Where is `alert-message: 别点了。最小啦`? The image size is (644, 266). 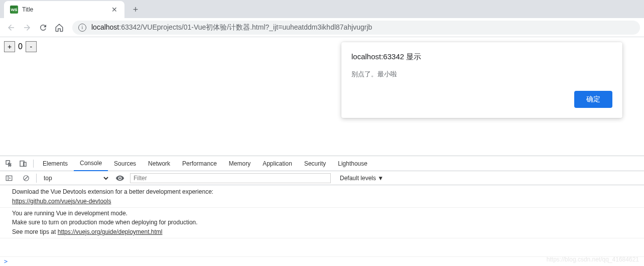
alert-message: 别点了。最小啦 is located at coordinates (482, 74).